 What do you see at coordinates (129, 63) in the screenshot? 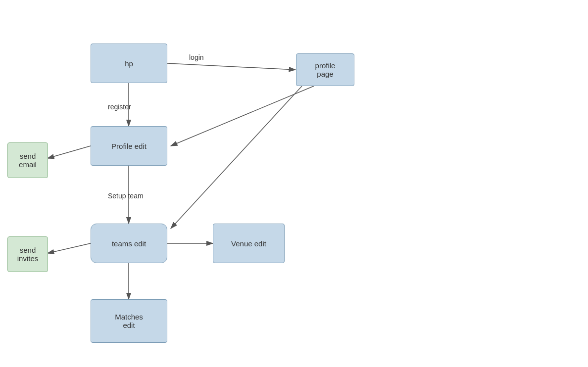
I see `hp-label: hp` at bounding box center [129, 63].